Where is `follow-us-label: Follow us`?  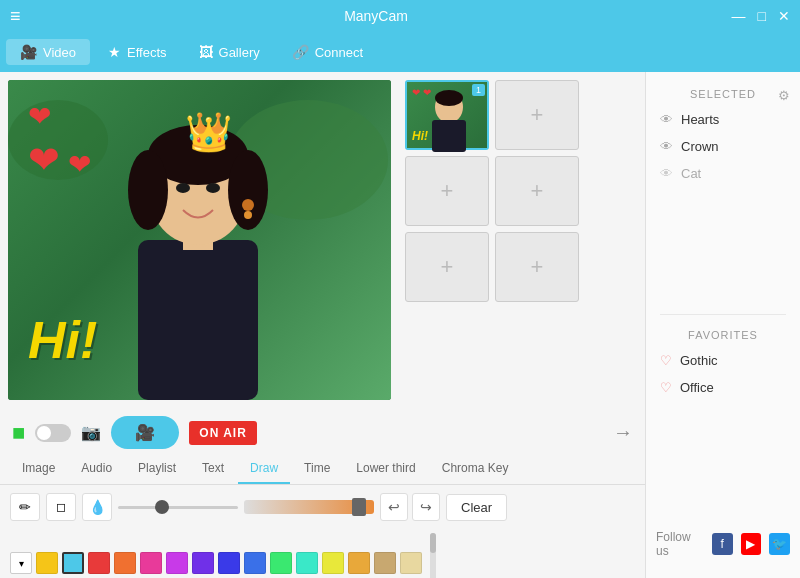 follow-us-label: Follow us is located at coordinates (680, 544).